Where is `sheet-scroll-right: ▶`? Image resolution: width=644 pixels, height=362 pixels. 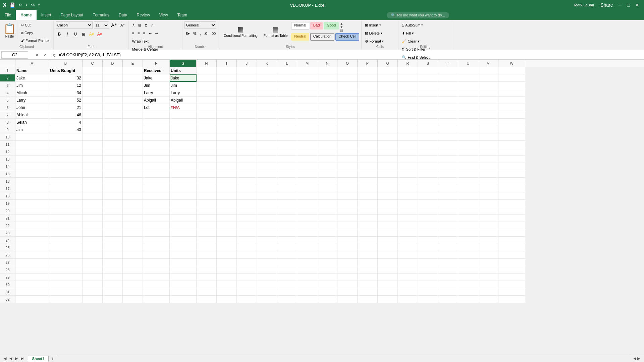
sheet-scroll-right: ▶ is located at coordinates (639, 359).